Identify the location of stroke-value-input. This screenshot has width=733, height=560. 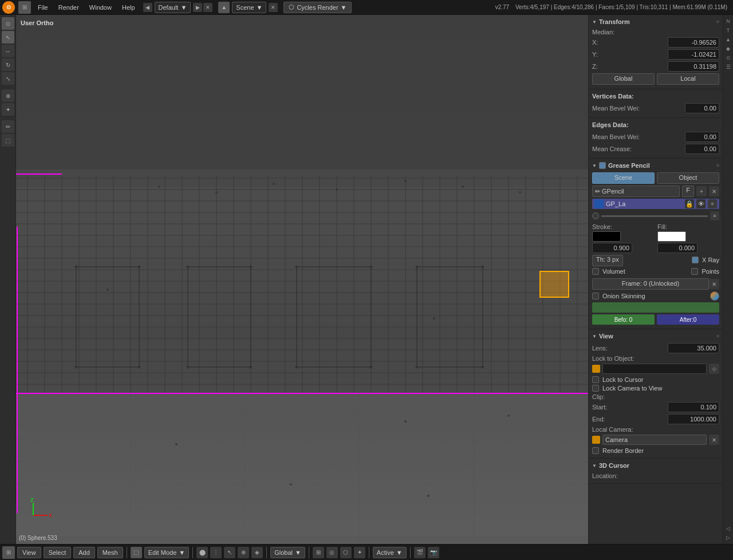
(612, 248).